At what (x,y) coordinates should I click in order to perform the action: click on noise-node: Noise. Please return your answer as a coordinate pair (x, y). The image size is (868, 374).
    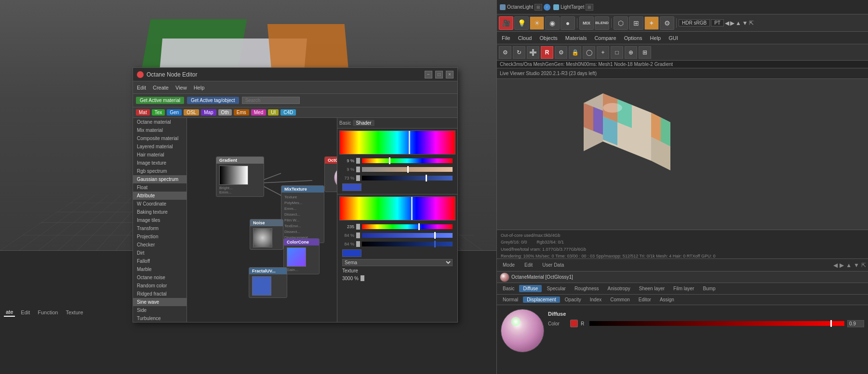
    Looking at the image, I should click on (267, 234).